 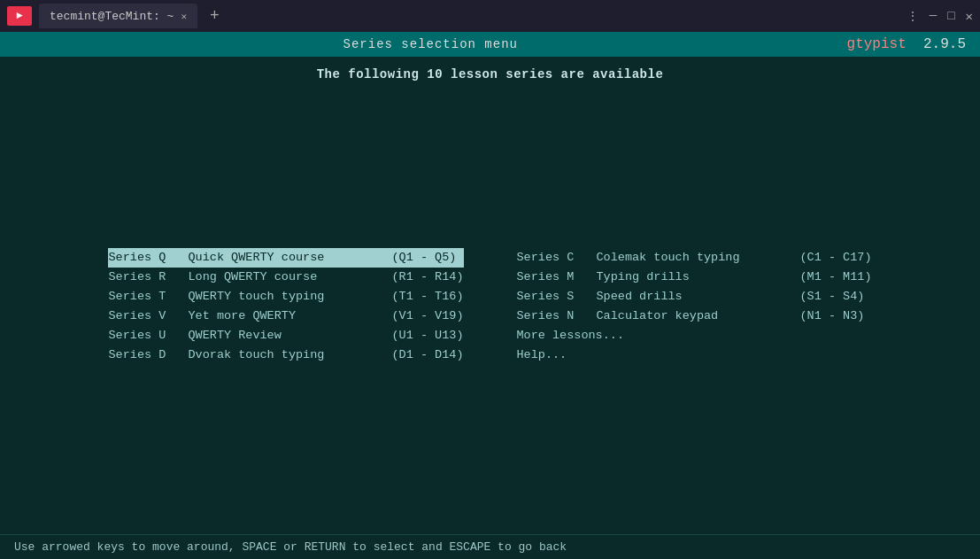 What do you see at coordinates (427, 315) in the screenshot?
I see `series-range: (V1 - V19)` at bounding box center [427, 315].